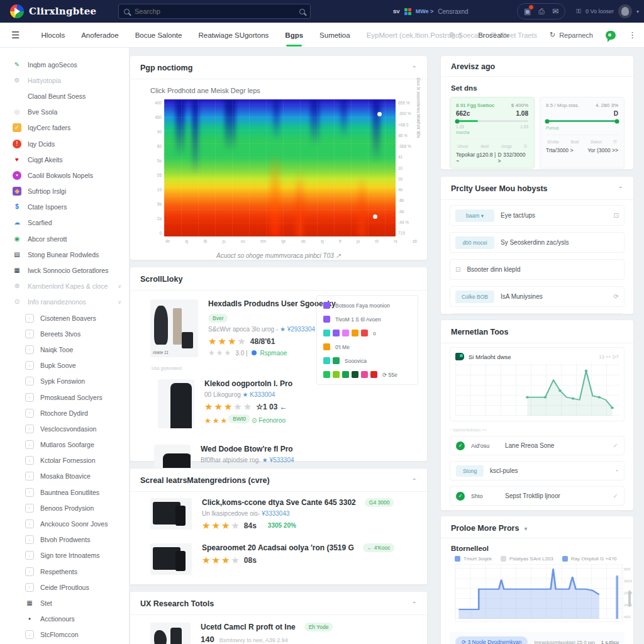  I want to click on field-value: Eye tact/ups, so click(554, 215).